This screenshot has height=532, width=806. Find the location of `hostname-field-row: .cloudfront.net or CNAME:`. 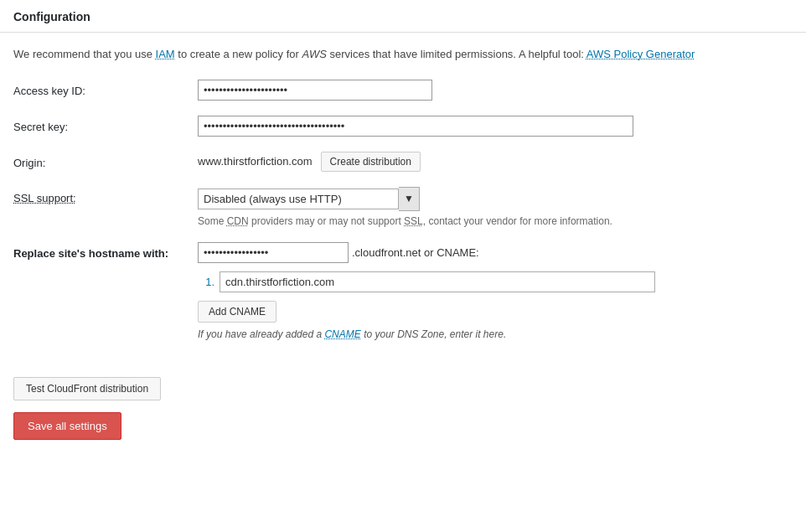

hostname-field-row: .cloudfront.net or CNAME: is located at coordinates (495, 253).